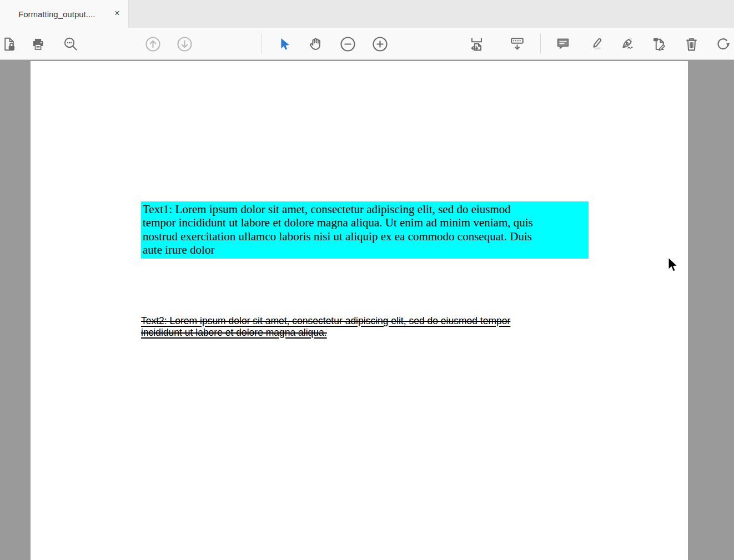 The image size is (734, 560). What do you see at coordinates (673, 265) in the screenshot?
I see `mouse-cursor-icon` at bounding box center [673, 265].